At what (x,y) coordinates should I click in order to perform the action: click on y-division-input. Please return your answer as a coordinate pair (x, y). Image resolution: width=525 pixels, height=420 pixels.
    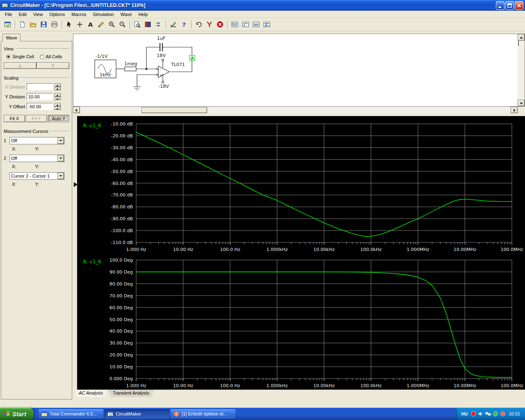
    Looking at the image, I should click on (40, 97).